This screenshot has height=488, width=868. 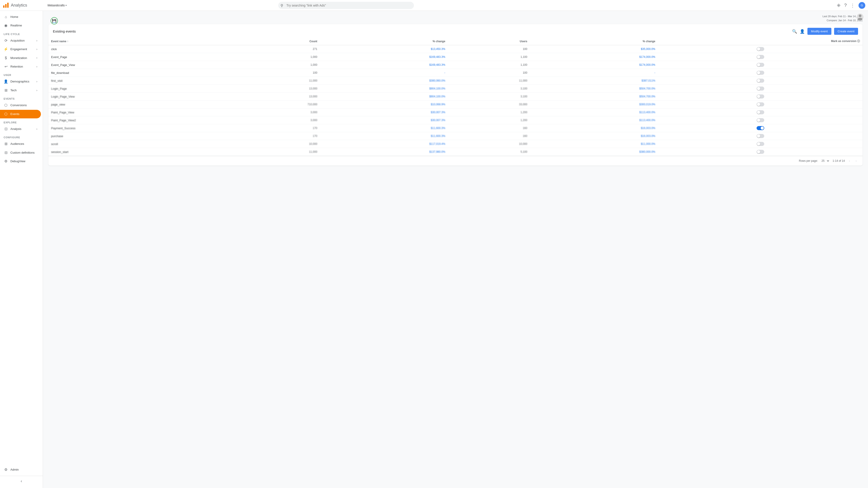 I want to click on sidebar-item-conversions: ⬡ Conversions, so click(x=20, y=105).